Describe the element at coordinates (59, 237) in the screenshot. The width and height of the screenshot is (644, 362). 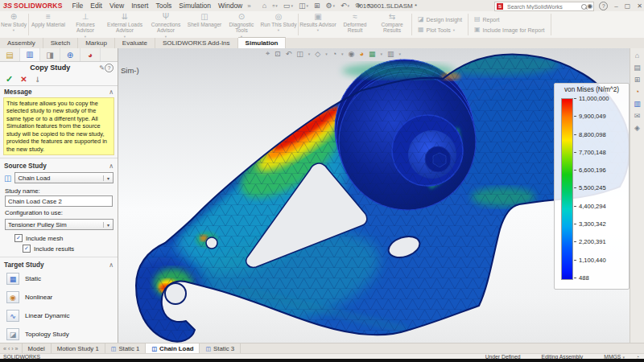
I see `include-mesh-row: ✓ Include mesh` at that location.